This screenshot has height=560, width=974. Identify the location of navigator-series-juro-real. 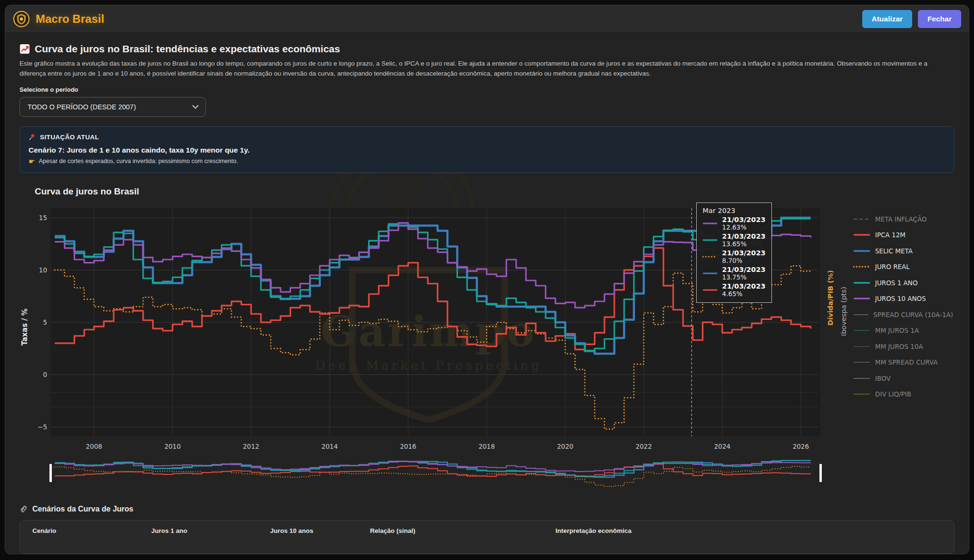
(433, 476).